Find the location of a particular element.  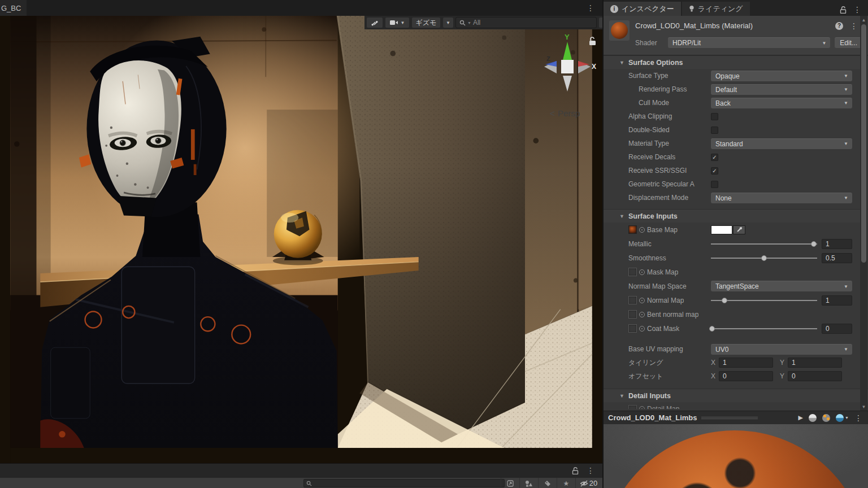

persp-label: Persp is located at coordinates (568, 113).